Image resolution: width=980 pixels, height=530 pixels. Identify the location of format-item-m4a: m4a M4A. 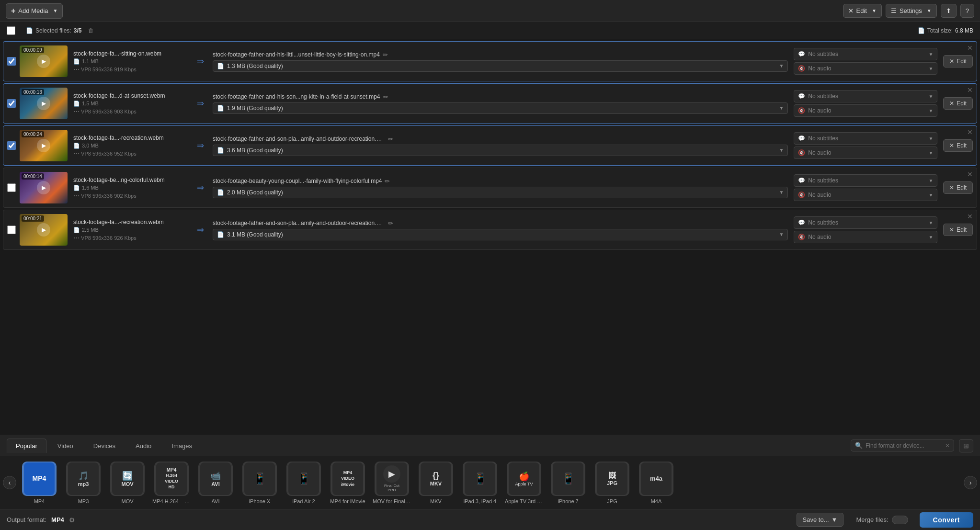
(656, 483).